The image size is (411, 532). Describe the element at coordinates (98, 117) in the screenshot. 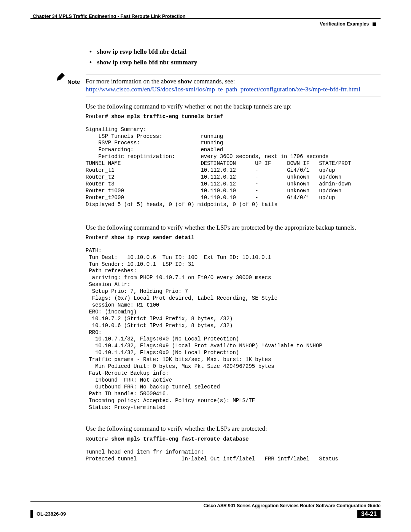

I see `prompt-1: Router#` at that location.